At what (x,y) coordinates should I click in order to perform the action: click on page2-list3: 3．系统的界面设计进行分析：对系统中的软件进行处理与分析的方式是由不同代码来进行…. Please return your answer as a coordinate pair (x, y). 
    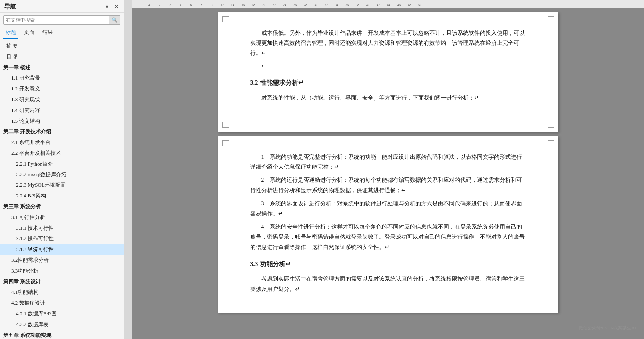
    Looking at the image, I should click on (388, 209).